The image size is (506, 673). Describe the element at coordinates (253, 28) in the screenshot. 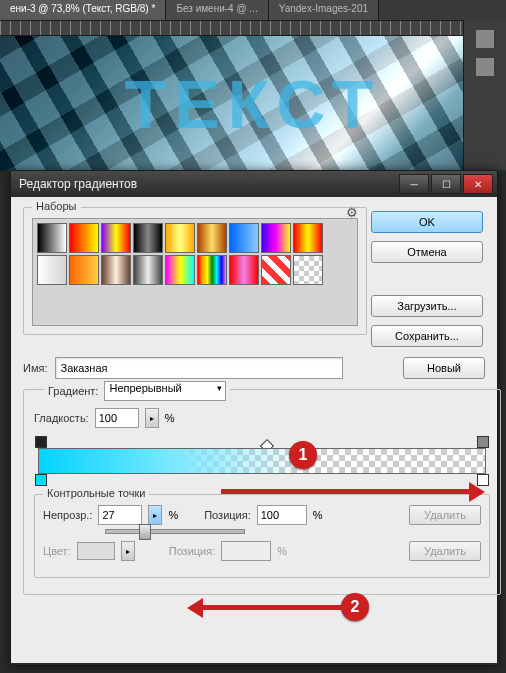

I see `horizontal-ruler` at that location.